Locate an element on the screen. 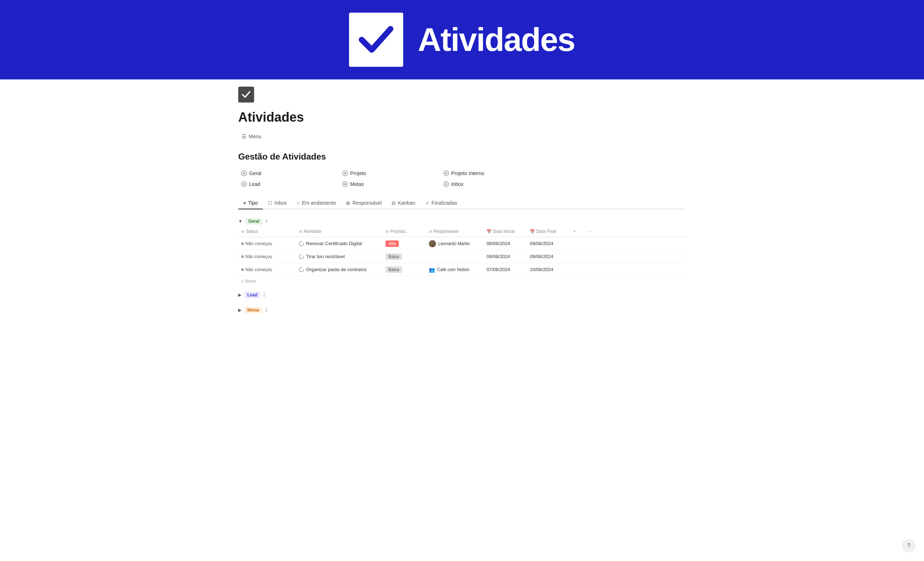  category-label-projeto: Projeto is located at coordinates (358, 173).